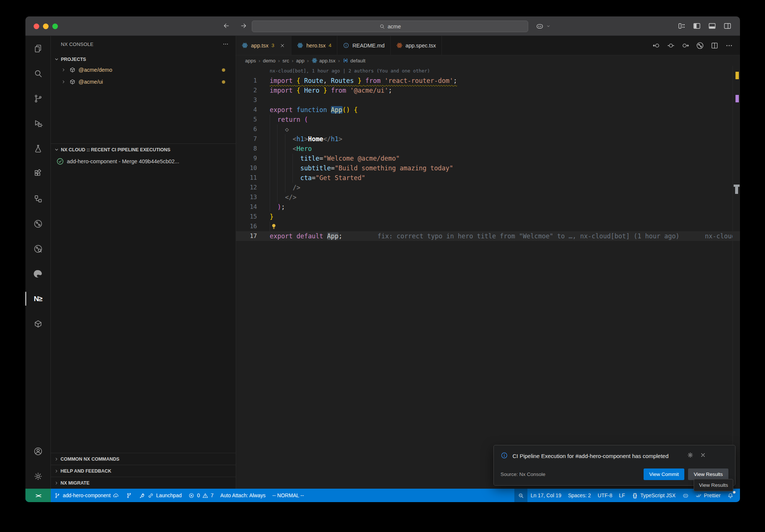 This screenshot has width=765, height=532. What do you see at coordinates (580, 495) in the screenshot?
I see `status-indentation: Spaces: 2` at bounding box center [580, 495].